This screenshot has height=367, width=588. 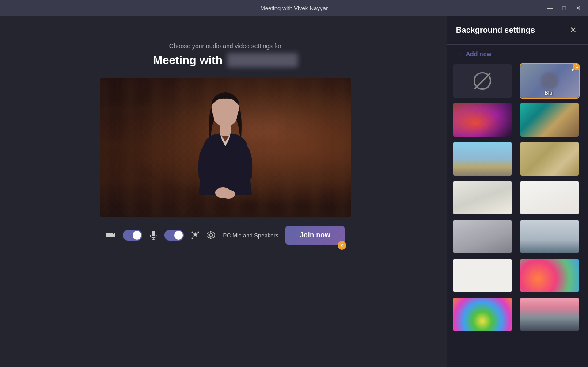 What do you see at coordinates (482, 81) in the screenshot?
I see `none-thumbnail` at bounding box center [482, 81].